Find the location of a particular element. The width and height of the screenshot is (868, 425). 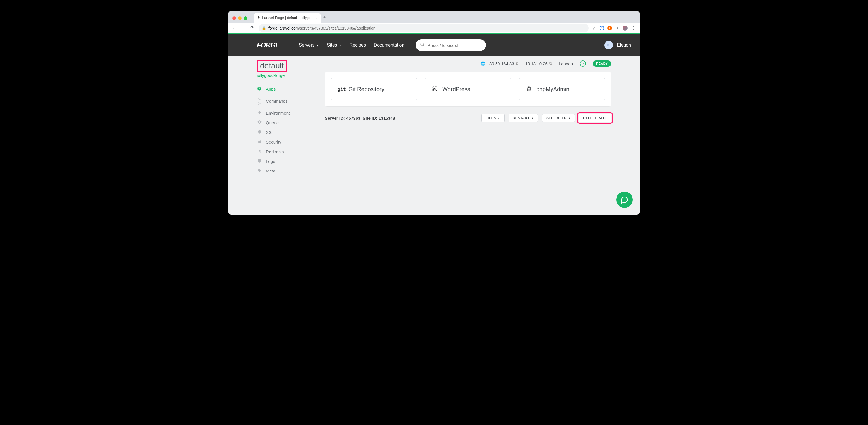

shield-icon is located at coordinates (259, 132).